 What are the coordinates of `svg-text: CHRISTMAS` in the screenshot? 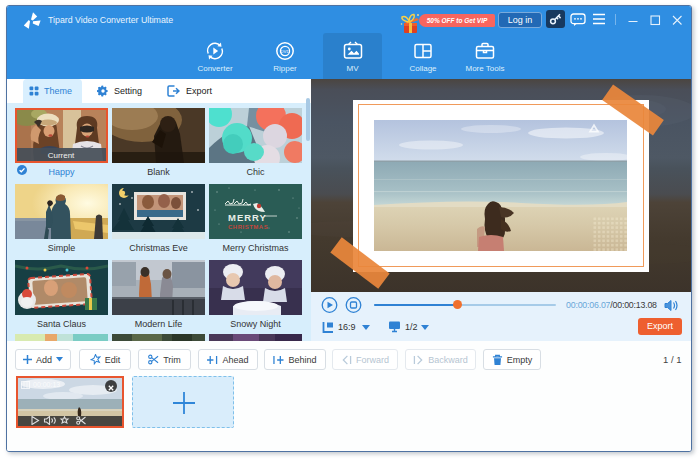 It's located at (248, 227).